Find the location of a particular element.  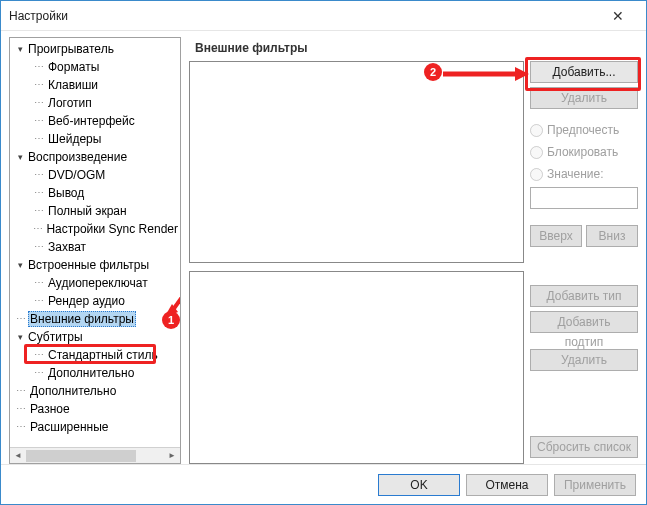

scroll-right-icon: ► is located at coordinates (172, 456).